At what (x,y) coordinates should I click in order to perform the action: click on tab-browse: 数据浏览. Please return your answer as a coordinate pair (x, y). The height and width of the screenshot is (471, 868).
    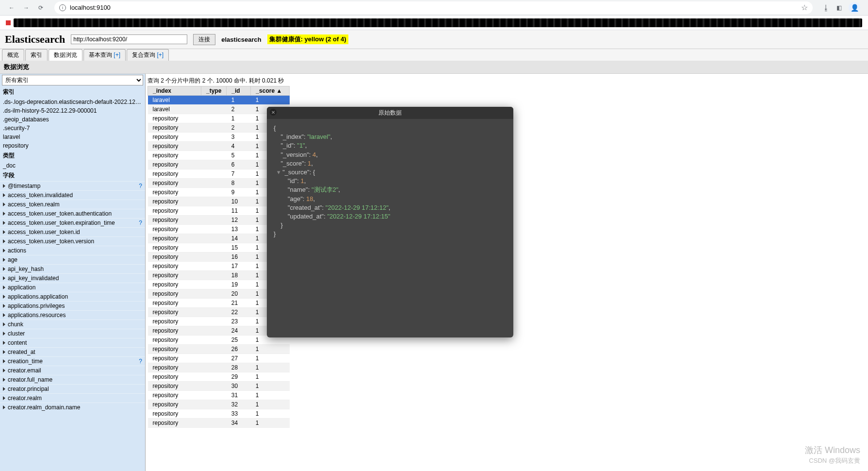
    Looking at the image, I should click on (66, 55).